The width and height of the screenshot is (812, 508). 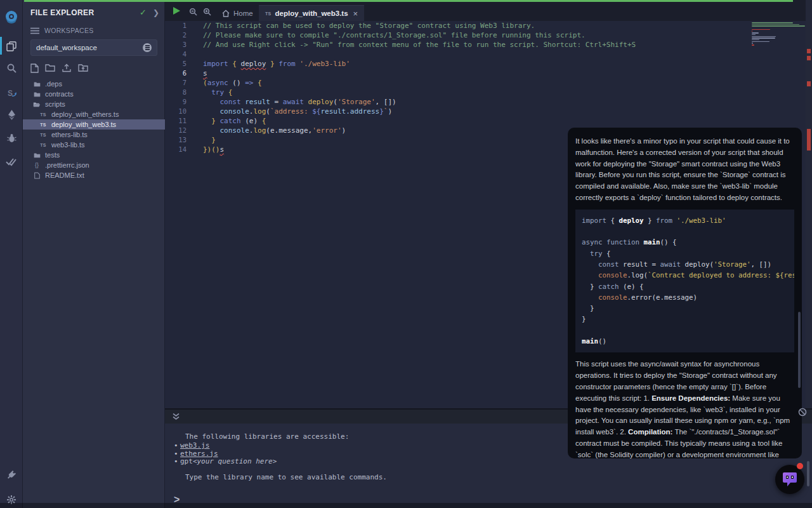 What do you see at coordinates (11, 254) in the screenshot?
I see `icon-rail: S` at bounding box center [11, 254].